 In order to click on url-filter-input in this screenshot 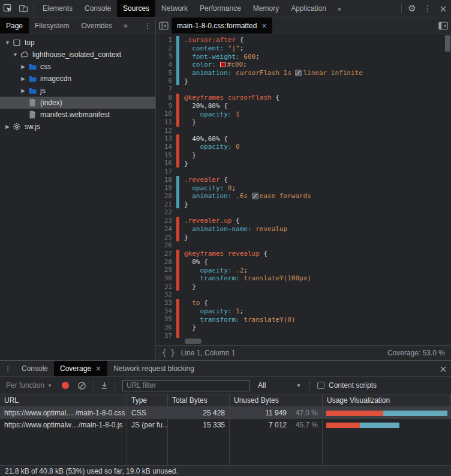, I will do `click(186, 385)`.